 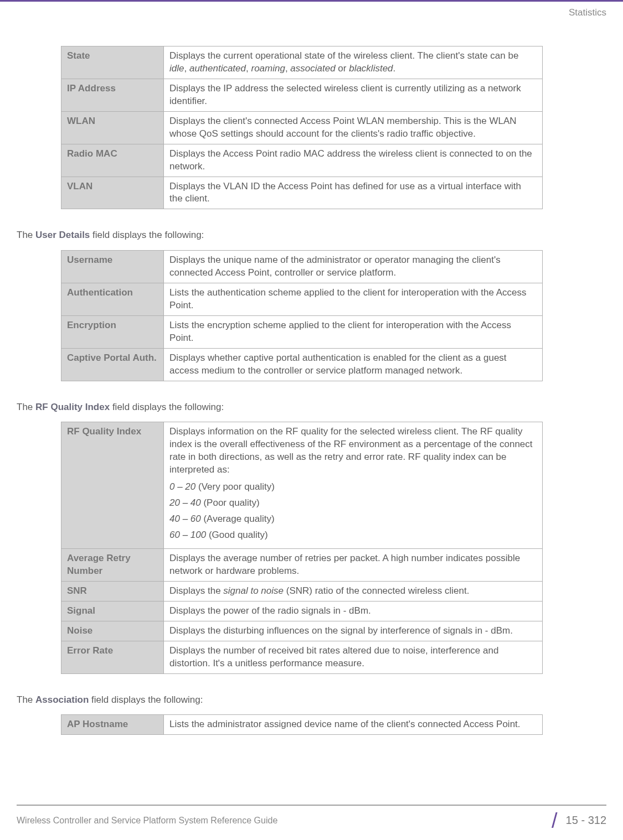 I want to click on field-label: Error Rate, so click(x=113, y=657).